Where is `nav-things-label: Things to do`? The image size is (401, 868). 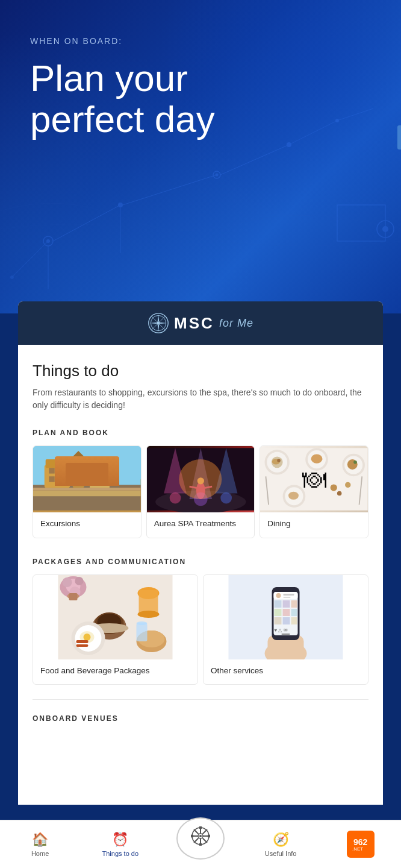 nav-things-label: Things to do is located at coordinates (120, 854).